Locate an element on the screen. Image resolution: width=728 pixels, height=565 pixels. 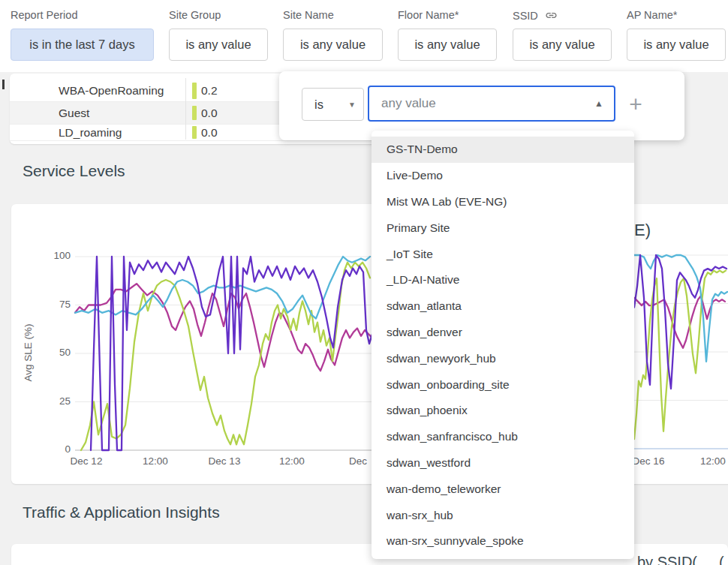
option-gs-tn-demo: GS-TN-Demo is located at coordinates (503, 150).